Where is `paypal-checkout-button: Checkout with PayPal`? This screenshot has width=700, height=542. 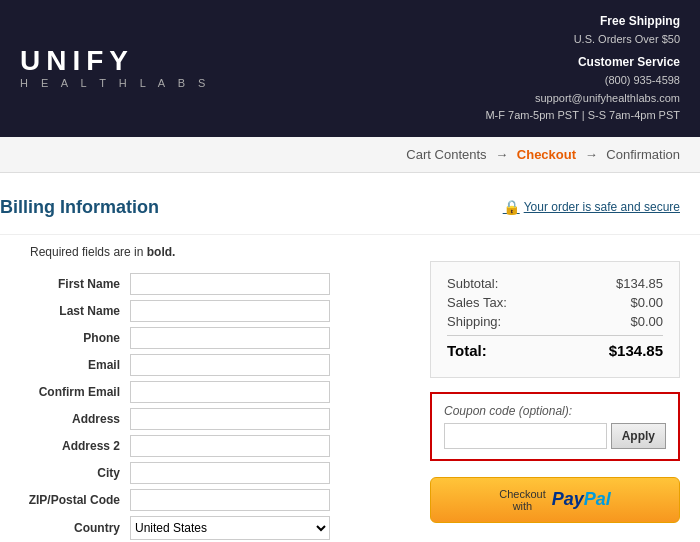
paypal-checkout-button: Checkout with PayPal is located at coordinates (555, 500).